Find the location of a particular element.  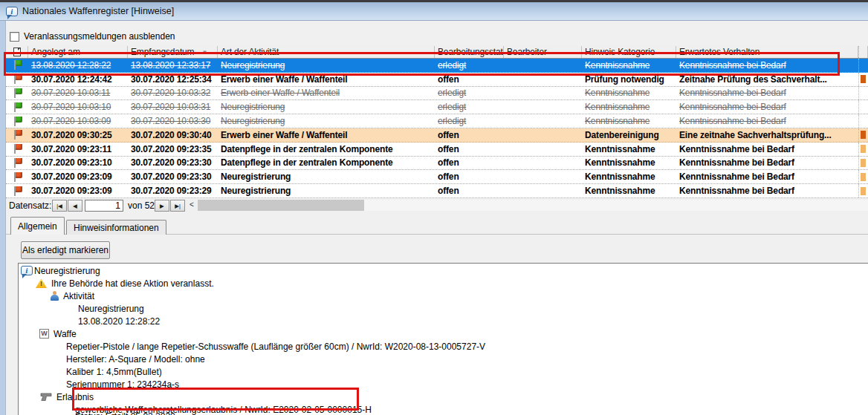

header-activity: Art der Aktivität is located at coordinates (326, 52).